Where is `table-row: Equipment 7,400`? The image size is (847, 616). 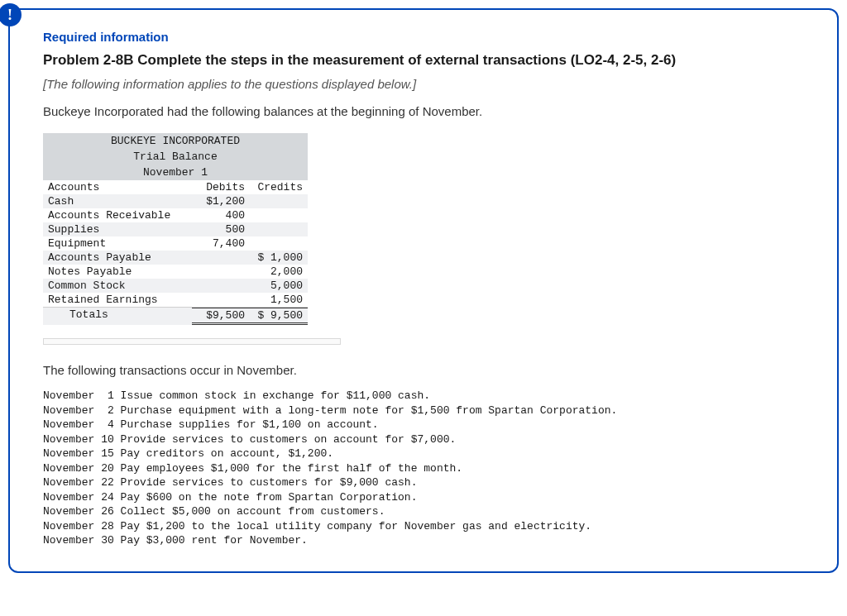 table-row: Equipment 7,400 is located at coordinates (175, 243).